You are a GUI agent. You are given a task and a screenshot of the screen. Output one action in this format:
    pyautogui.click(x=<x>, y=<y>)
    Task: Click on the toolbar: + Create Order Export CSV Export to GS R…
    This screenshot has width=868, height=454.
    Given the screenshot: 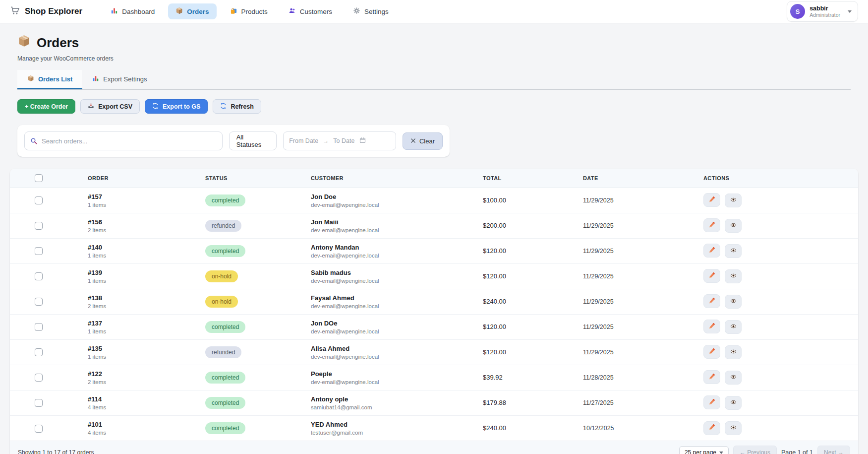 What is the action you would take?
    pyautogui.click(x=434, y=106)
    